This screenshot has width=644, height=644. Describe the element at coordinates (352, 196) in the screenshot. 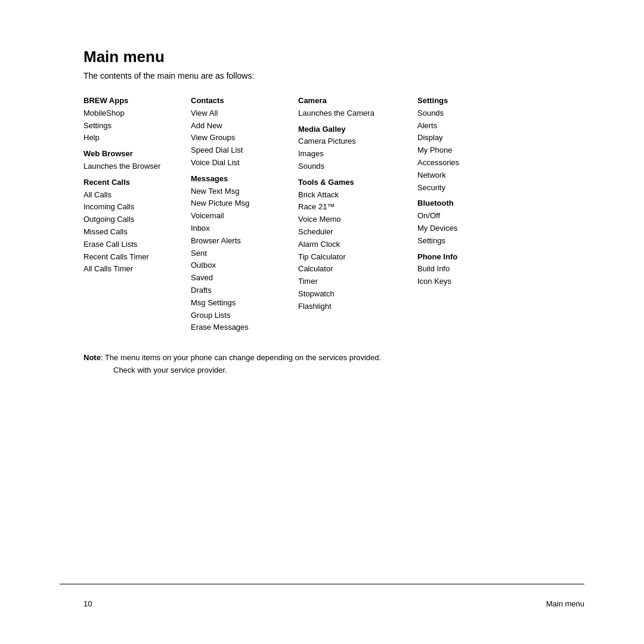

I see `menu-item: Brick Attack` at that location.